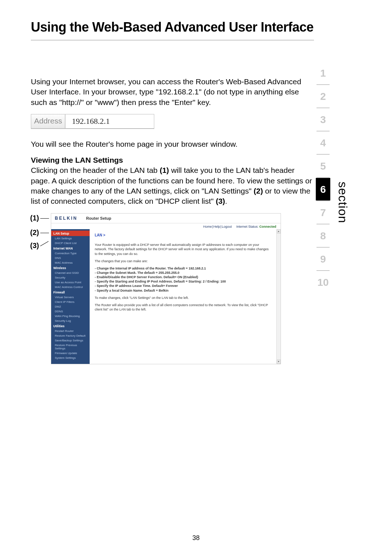 Image resolution: width=392 pixels, height=560 pixels. Describe the element at coordinates (183, 281) in the screenshot. I see `panel-bullet: - Specify the Starting and Ending IP Poo…` at that location.